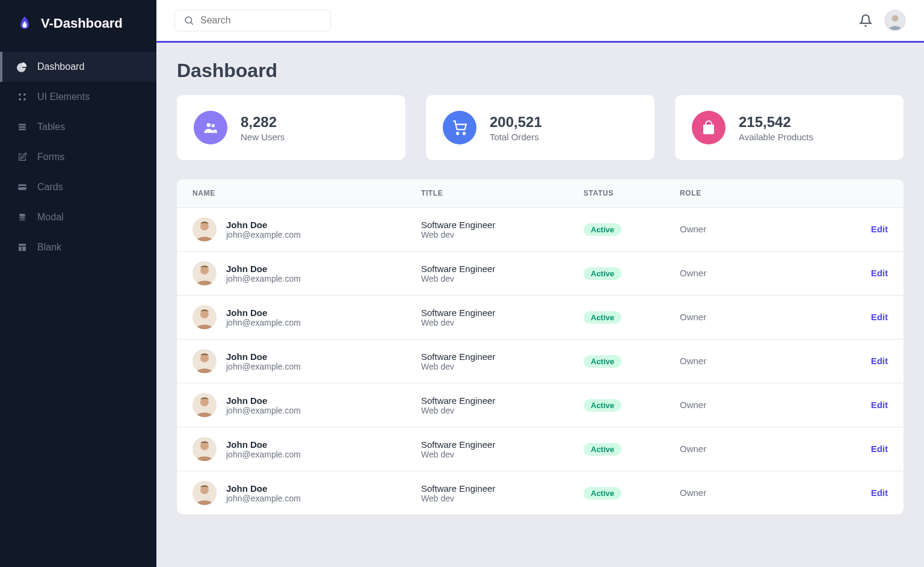  Describe the element at coordinates (78, 157) in the screenshot. I see `sidebar-nav: DashboardUI ElementsTablesFormsCardsModa…` at that location.